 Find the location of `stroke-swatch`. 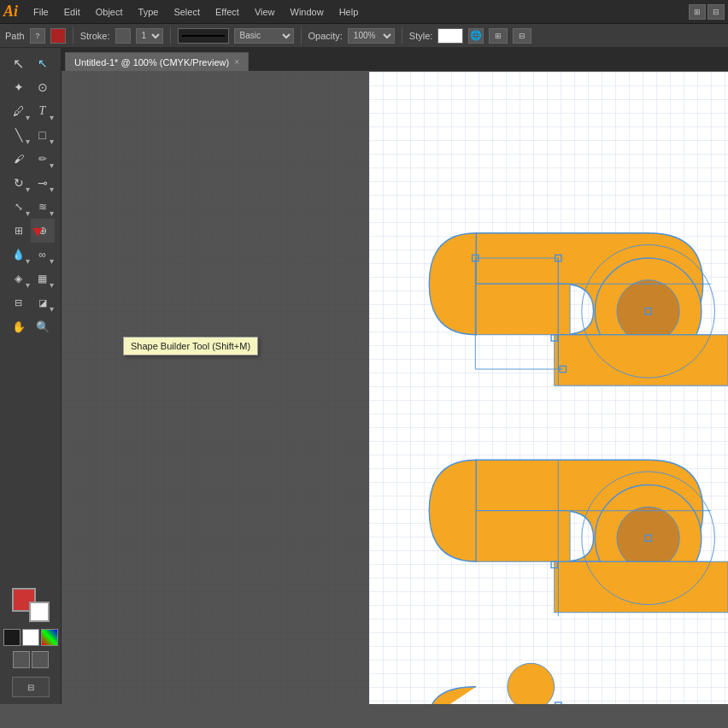

stroke-swatch is located at coordinates (39, 612).